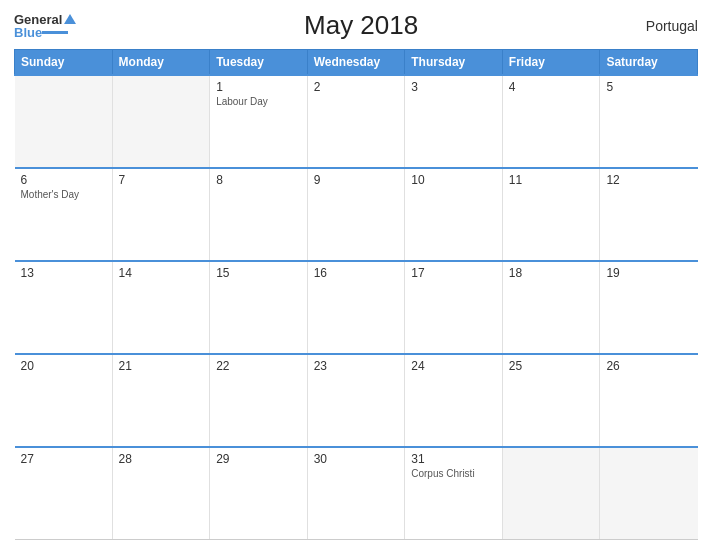 The width and height of the screenshot is (712, 550). What do you see at coordinates (38, 20) in the screenshot?
I see `logo-general-text: General` at bounding box center [38, 20].